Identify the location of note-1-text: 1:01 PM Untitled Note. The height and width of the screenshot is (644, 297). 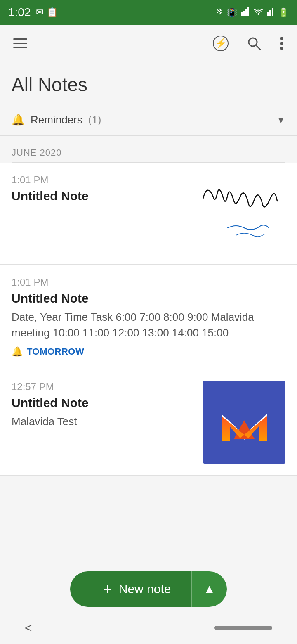
(103, 191).